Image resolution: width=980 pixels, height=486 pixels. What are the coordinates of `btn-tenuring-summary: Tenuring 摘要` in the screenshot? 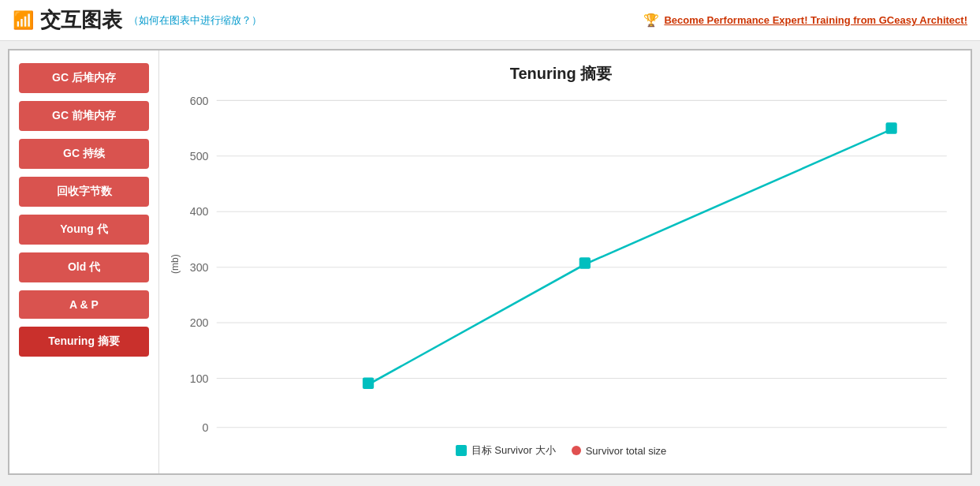 It's located at (84, 342).